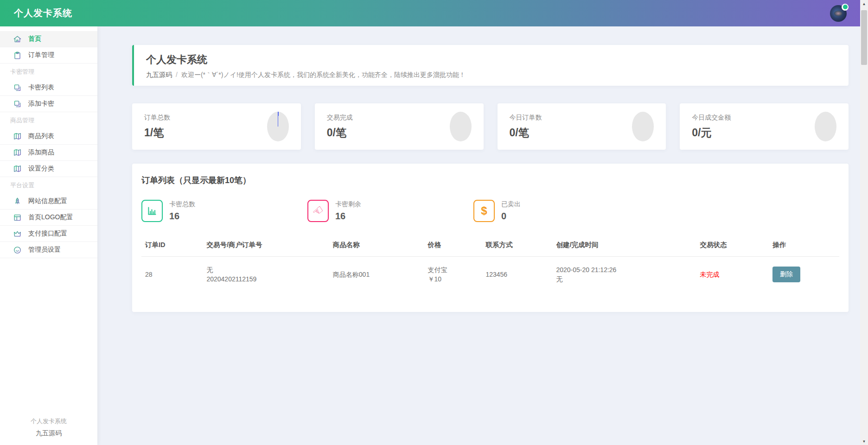 Image resolution: width=868 pixels, height=445 pixels. Describe the element at coordinates (35, 39) in the screenshot. I see `sidebar-item-label: 首页` at that location.